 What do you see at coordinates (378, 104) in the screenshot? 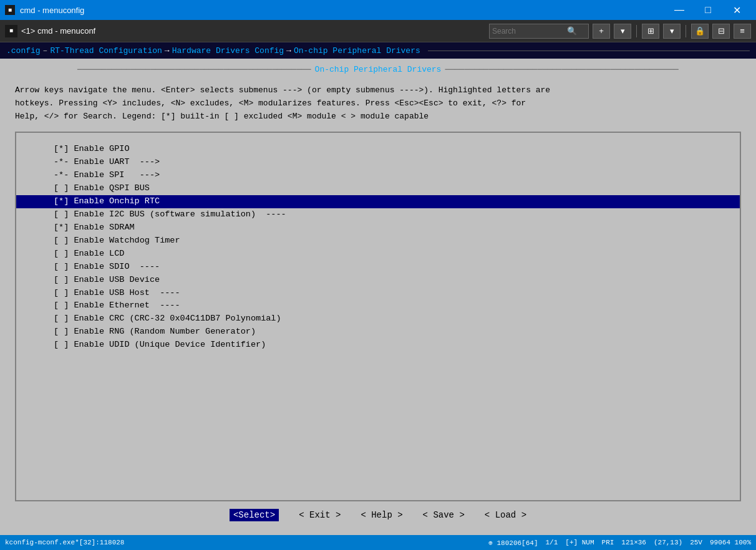
I see `help-text: Arrow keys navigate the menu. <Enter> se…` at bounding box center [378, 104].